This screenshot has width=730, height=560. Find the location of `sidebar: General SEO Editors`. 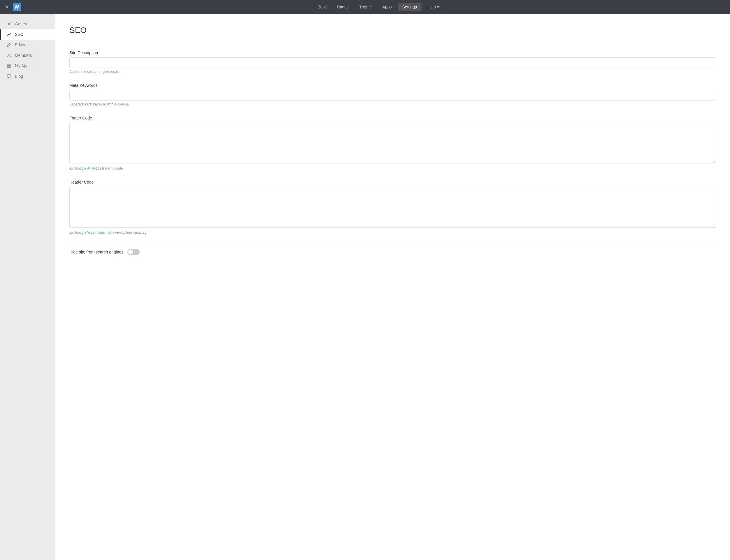

sidebar: General SEO Editors is located at coordinates (28, 287).